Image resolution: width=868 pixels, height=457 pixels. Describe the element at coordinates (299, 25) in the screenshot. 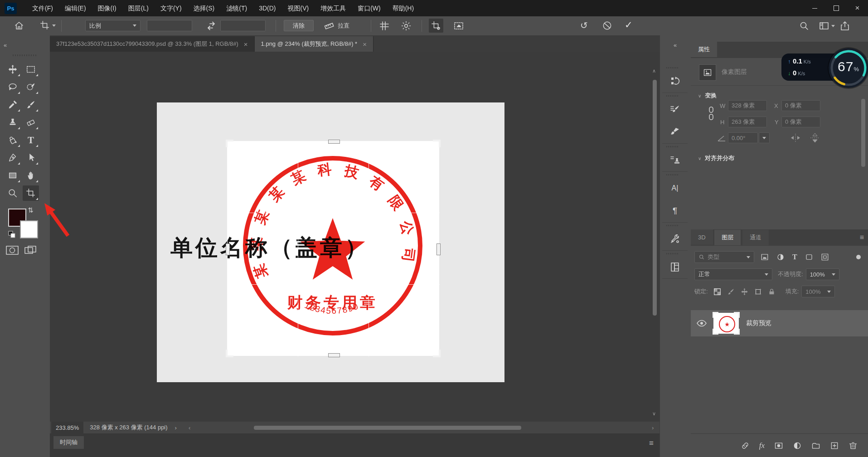

I see `clear-button: 清除` at that location.